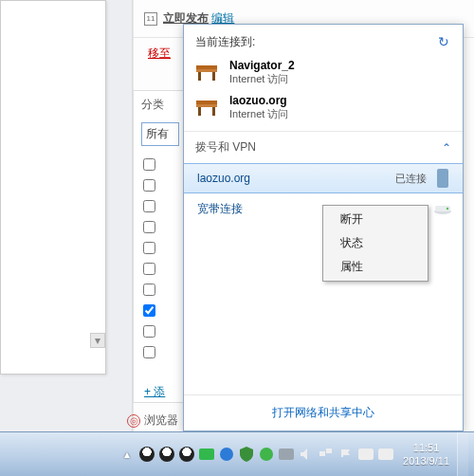 The height and width of the screenshot is (476, 474). Describe the element at coordinates (159, 247) in the screenshot. I see `category-box: 分类 所有` at that location.